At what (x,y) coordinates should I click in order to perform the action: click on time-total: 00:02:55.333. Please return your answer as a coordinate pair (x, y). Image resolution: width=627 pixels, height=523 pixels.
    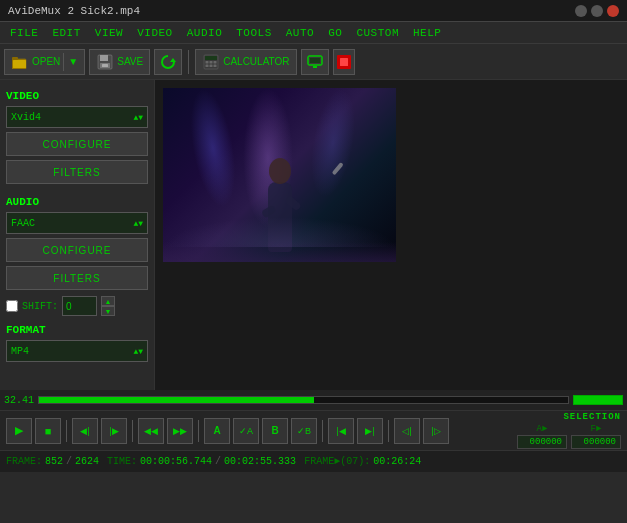
    Looking at the image, I should click on (260, 462).